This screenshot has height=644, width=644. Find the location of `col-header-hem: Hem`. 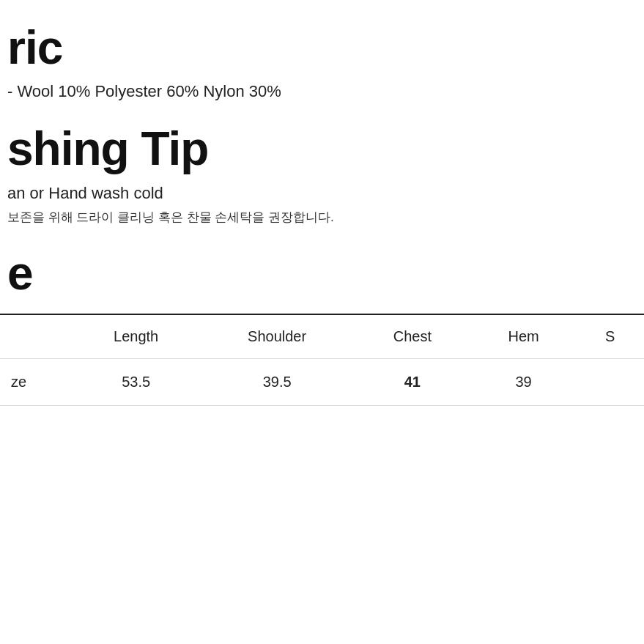

col-header-hem: Hem is located at coordinates (523, 337).